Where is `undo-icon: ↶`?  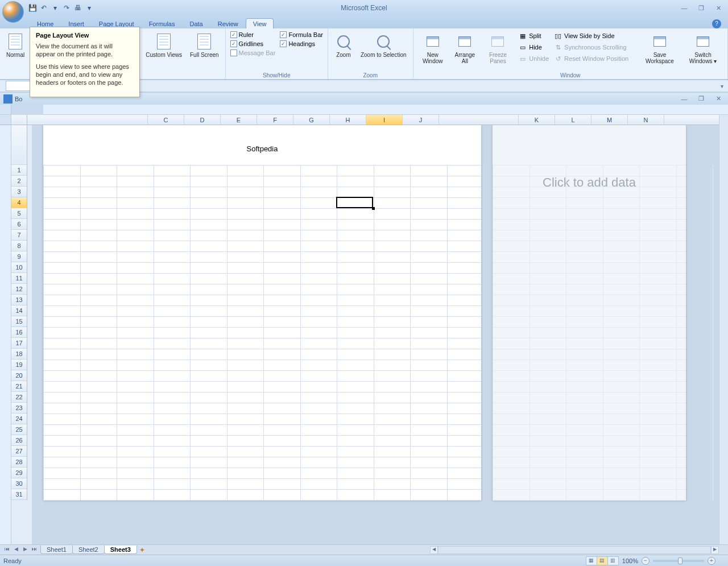 undo-icon: ↶ is located at coordinates (44, 8).